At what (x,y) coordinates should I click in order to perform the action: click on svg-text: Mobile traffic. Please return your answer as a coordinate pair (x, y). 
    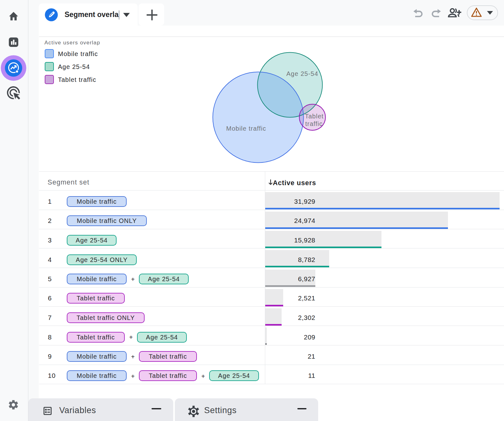
    Looking at the image, I should click on (246, 128).